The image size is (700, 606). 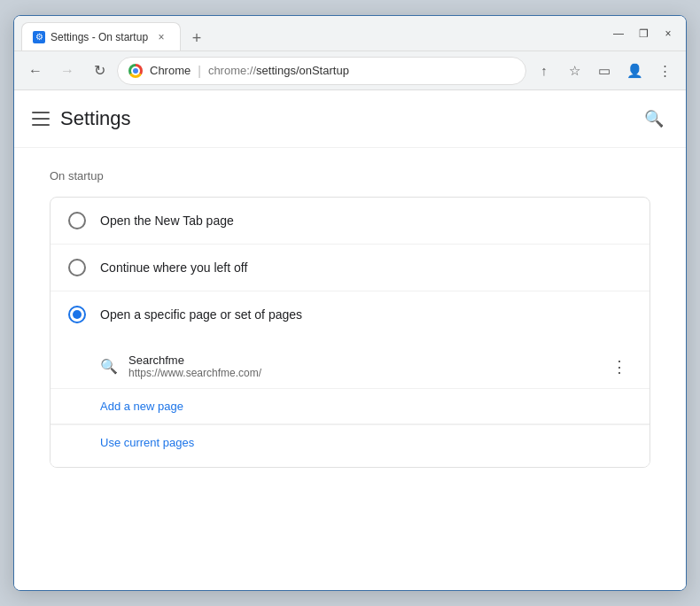 What do you see at coordinates (77, 315) in the screenshot?
I see `radio-specific-page` at bounding box center [77, 315].